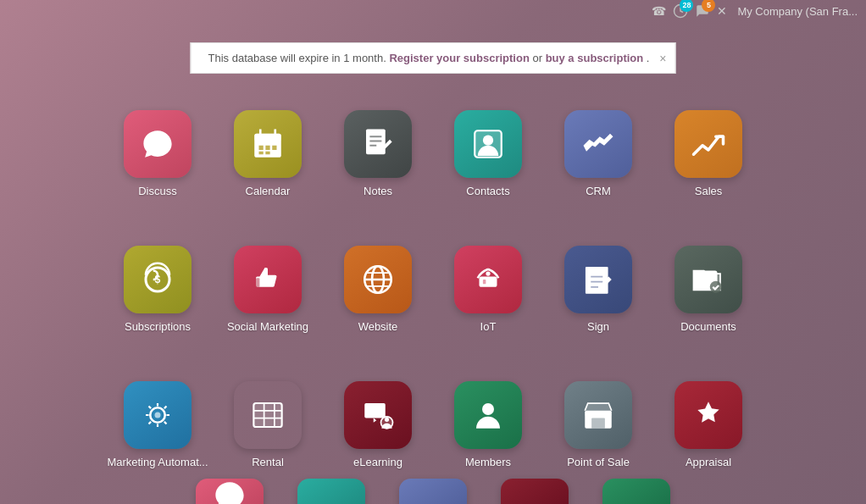 The width and height of the screenshot is (866, 504). I want to click on app-item-crm: CRM, so click(598, 174).